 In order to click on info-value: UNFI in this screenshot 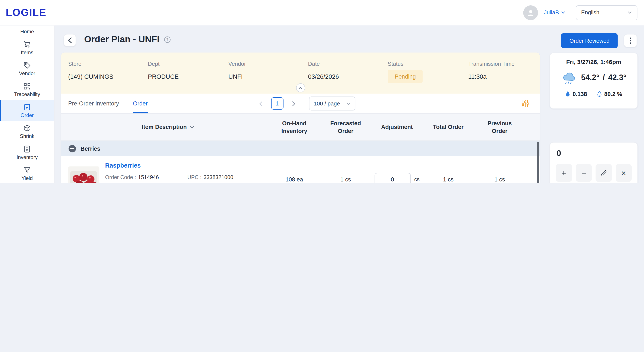, I will do `click(268, 76)`.